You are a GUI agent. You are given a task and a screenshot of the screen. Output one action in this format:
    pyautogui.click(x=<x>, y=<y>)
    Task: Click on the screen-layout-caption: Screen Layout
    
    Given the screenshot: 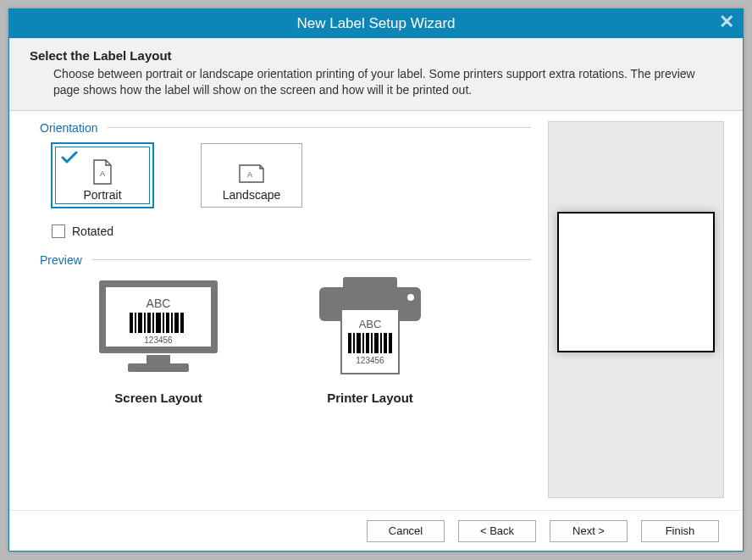 What is the action you would take?
    pyautogui.click(x=158, y=398)
    